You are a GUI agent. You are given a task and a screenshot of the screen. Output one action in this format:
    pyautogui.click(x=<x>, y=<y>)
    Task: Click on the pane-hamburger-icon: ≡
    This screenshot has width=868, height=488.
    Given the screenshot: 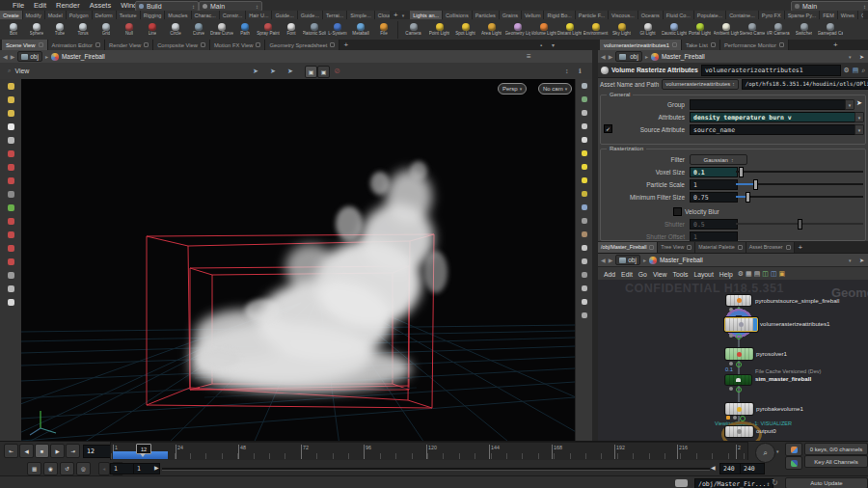 What is the action you would take?
    pyautogui.click(x=529, y=56)
    